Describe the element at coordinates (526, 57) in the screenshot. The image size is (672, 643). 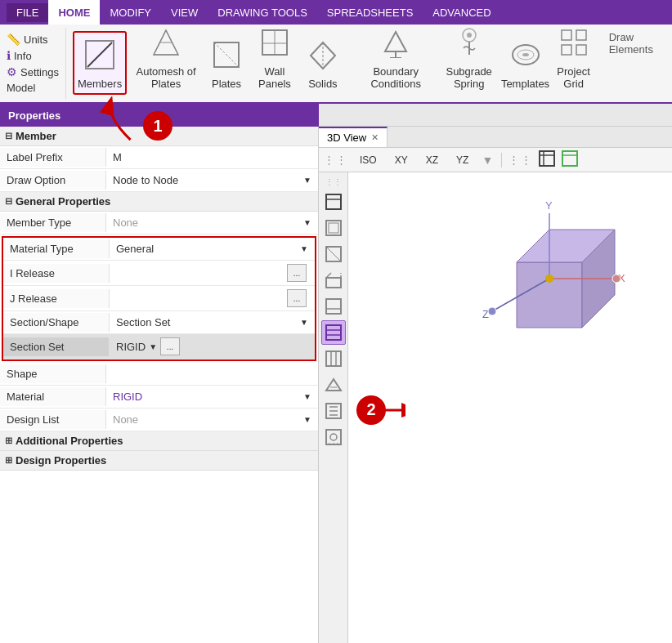
I see `templates-icon` at that location.